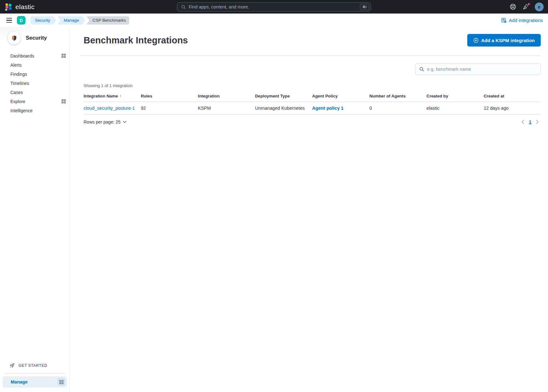 The height and width of the screenshot is (392, 548). What do you see at coordinates (112, 96) in the screenshot?
I see `column-header-integration-name: Integration Name↑` at bounding box center [112, 96].